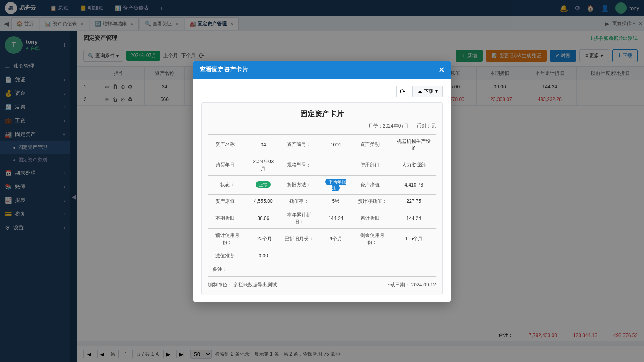  I want to click on card-grid: 资产名称： 34 资产编号： 1001 资产类别： 机器机械生产设备 购买年月：…, so click(322, 199).